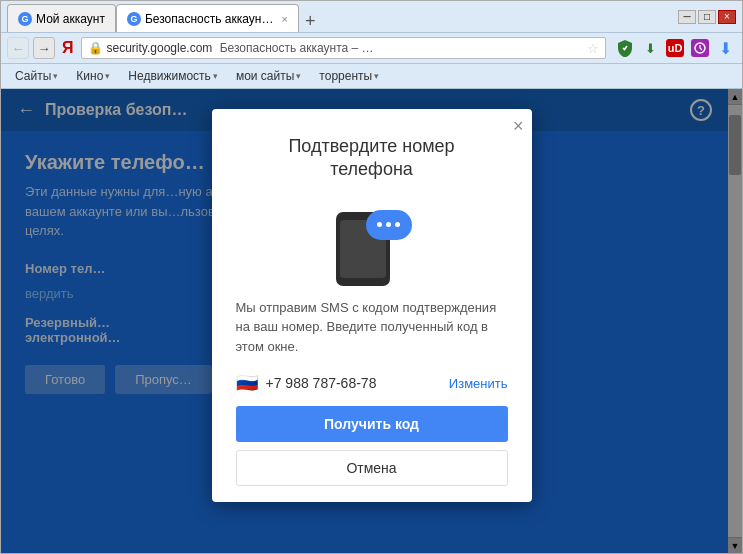 Image resolution: width=743 pixels, height=554 pixels. I want to click on bookmark-saity-arrow: ▾, so click(56, 76).